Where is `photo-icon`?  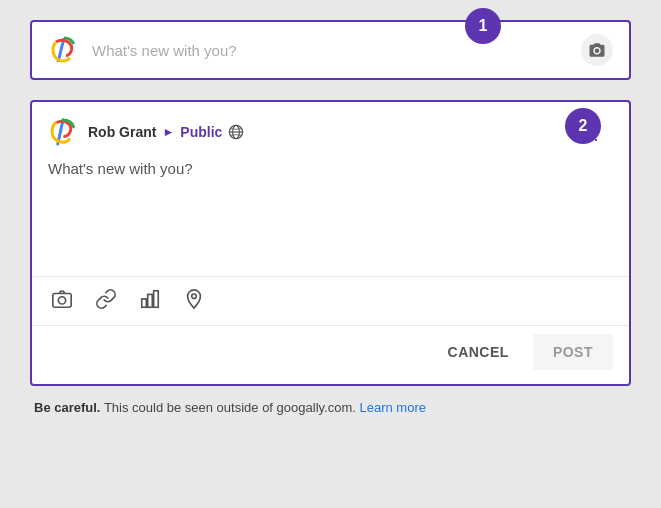
photo-icon is located at coordinates (62, 299).